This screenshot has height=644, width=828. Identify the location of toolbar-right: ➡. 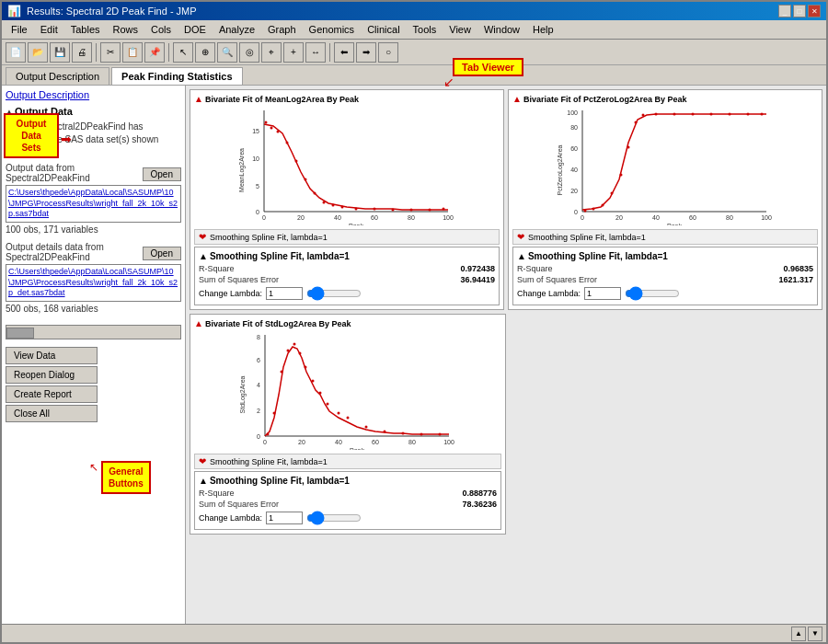
(366, 52).